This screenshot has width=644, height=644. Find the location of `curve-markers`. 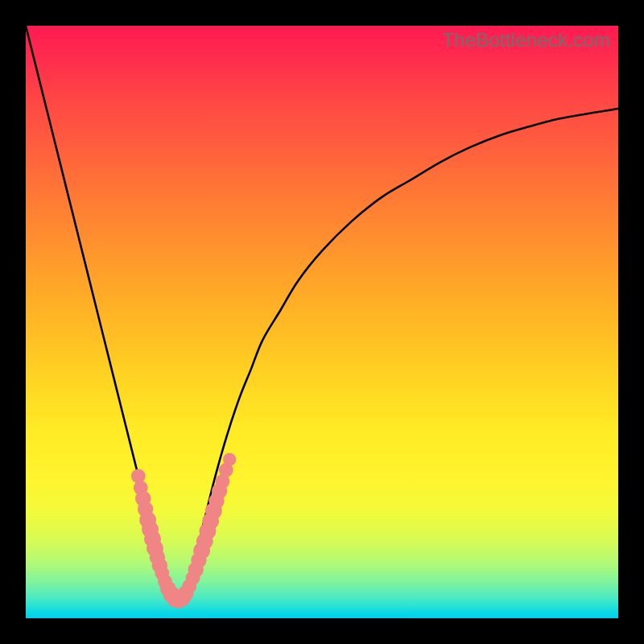

curve-markers is located at coordinates (184, 531).